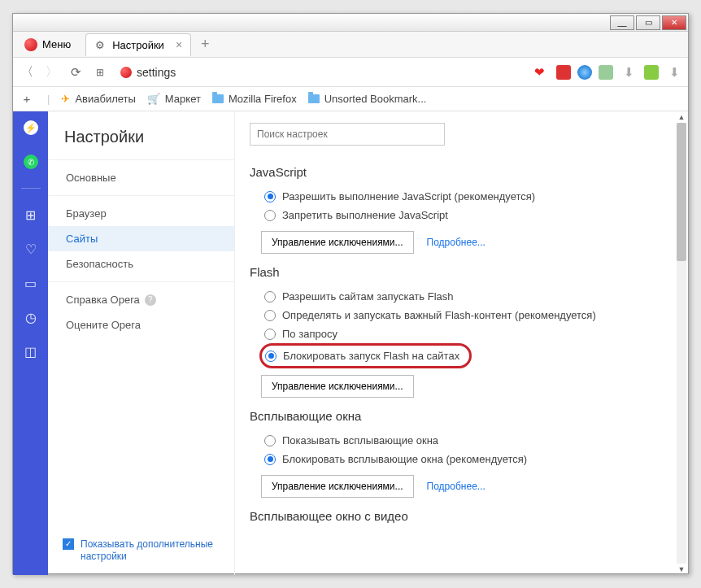 The image size is (701, 588). Describe the element at coordinates (337, 386) in the screenshot. I see `flash-manage-exceptions-button: Управление исключениями...` at that location.